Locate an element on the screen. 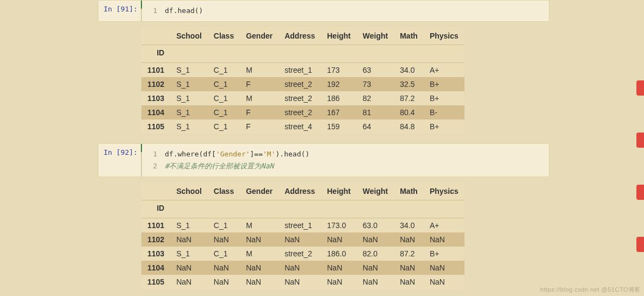 Image resolution: width=644 pixels, height=296 pixels. line-number: 1 is located at coordinates (154, 154).